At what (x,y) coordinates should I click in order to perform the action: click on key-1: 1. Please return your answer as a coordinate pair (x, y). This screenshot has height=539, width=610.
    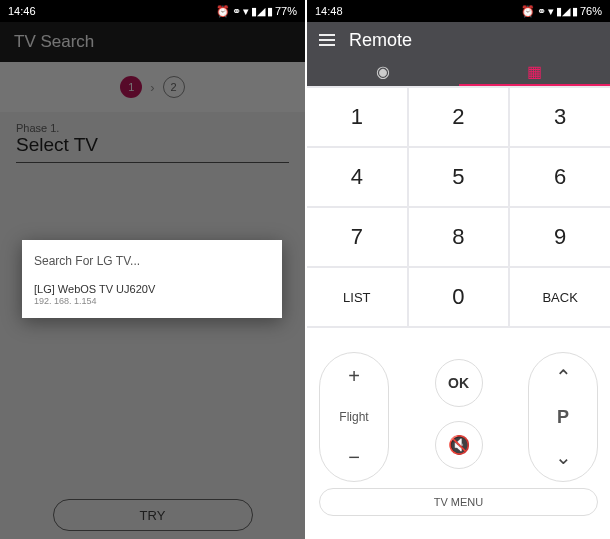
    Looking at the image, I should click on (357, 117).